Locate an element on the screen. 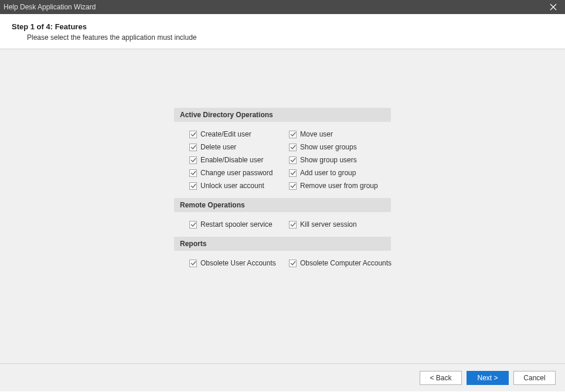  checkbox-label: Show user groups is located at coordinates (328, 147).